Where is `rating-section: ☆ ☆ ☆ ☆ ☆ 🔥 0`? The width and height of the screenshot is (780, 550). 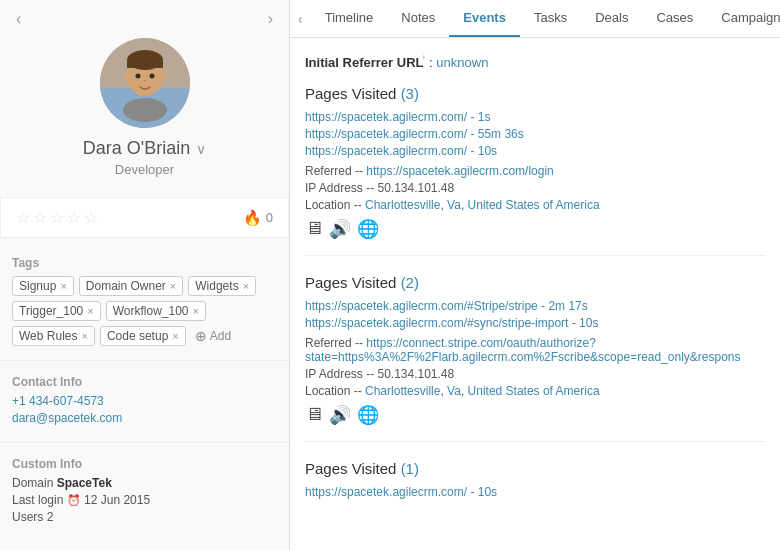 rating-section: ☆ ☆ ☆ ☆ ☆ 🔥 0 is located at coordinates (144, 218).